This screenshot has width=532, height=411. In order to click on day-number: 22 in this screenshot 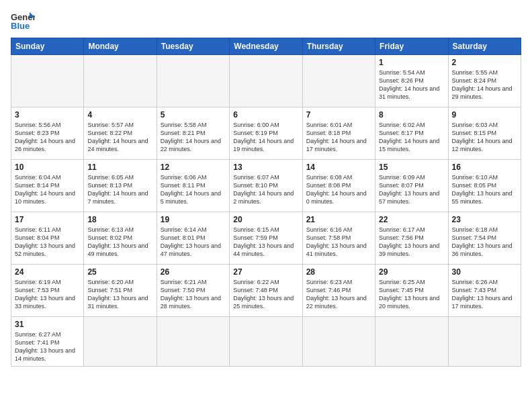, I will do `click(411, 220)`.